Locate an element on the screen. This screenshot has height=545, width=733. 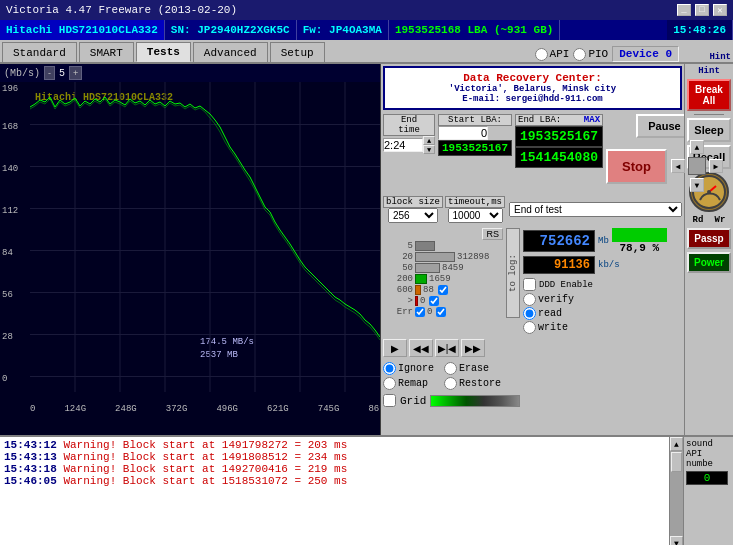
remap-radio is located at coordinates (390, 384).